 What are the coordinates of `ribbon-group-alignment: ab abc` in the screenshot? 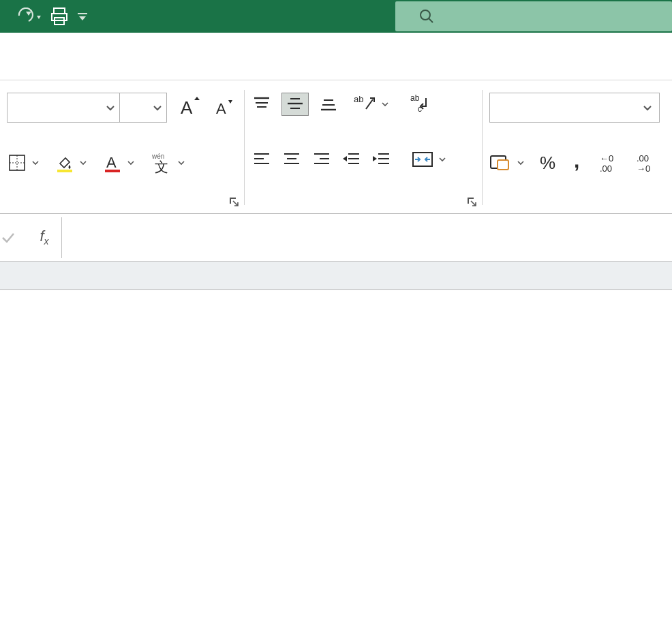 It's located at (363, 147).